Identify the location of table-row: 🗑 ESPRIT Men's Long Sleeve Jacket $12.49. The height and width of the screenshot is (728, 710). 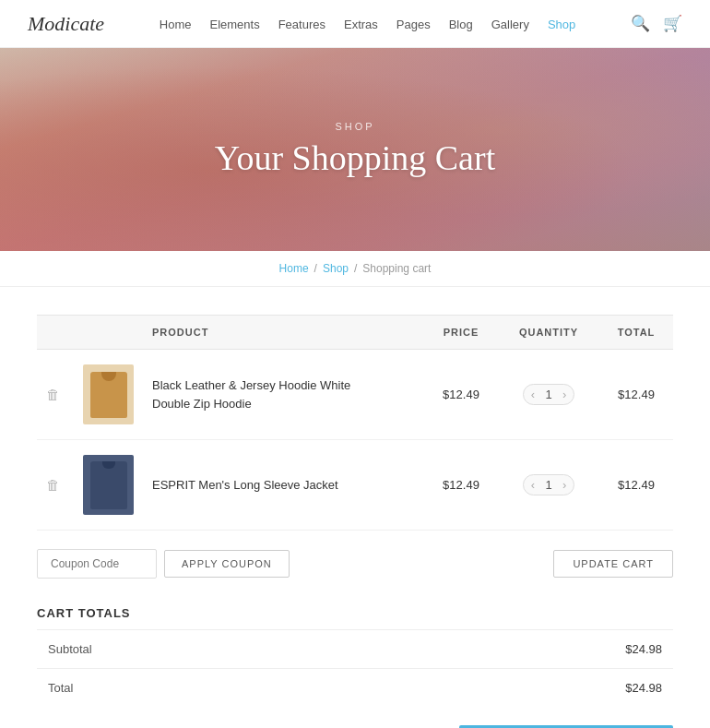
(355, 485).